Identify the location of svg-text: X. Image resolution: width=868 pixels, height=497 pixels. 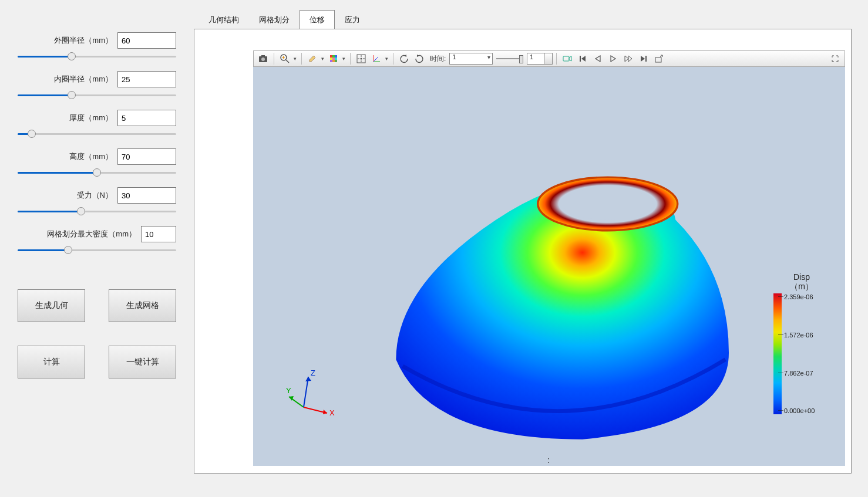
(332, 413).